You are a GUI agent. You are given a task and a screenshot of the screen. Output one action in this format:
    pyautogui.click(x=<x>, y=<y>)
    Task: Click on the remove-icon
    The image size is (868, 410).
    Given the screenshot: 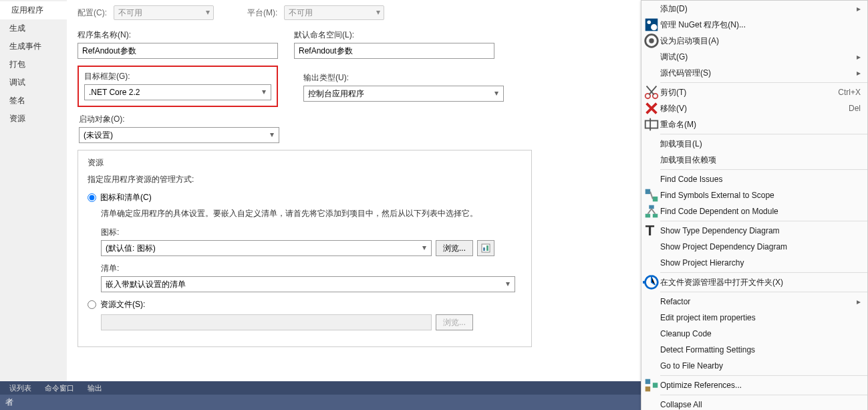 What is the action you would take?
    pyautogui.click(x=652, y=108)
    